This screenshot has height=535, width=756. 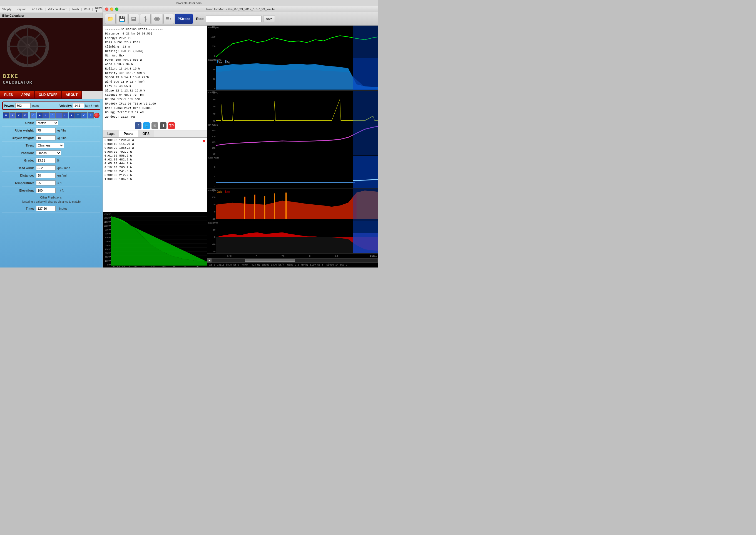 I want to click on speed-label: Speed (km/h), so click(x=215, y=60).